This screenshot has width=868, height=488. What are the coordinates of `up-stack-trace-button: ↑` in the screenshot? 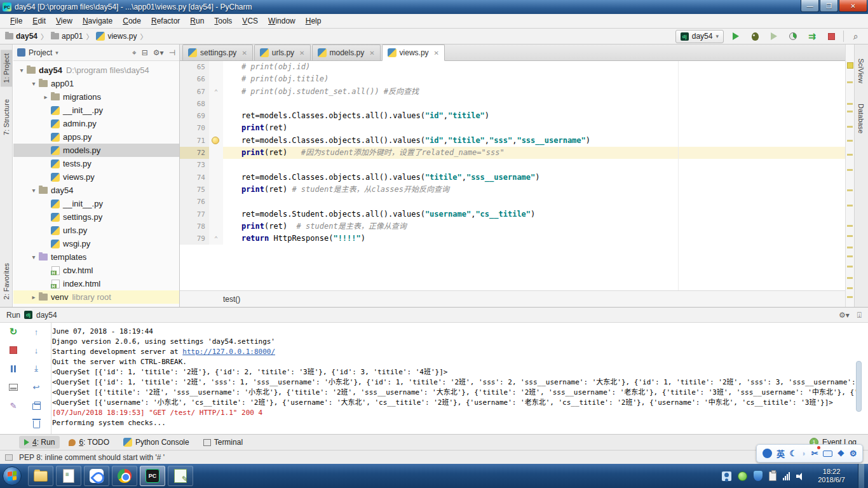 It's located at (36, 332).